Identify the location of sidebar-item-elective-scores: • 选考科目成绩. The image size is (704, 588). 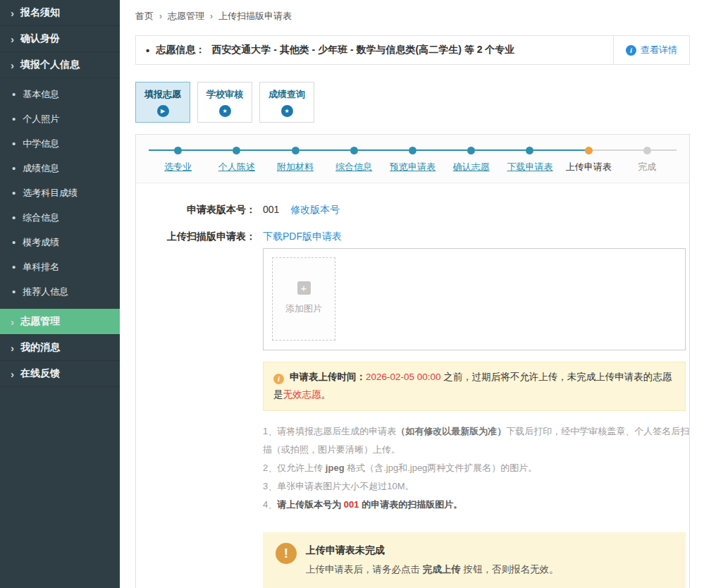
(60, 193).